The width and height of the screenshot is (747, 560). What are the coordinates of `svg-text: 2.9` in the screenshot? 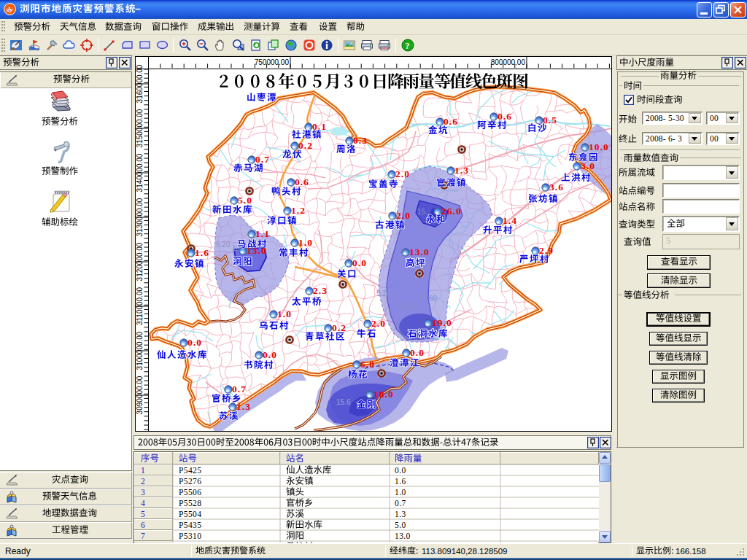 It's located at (546, 251).